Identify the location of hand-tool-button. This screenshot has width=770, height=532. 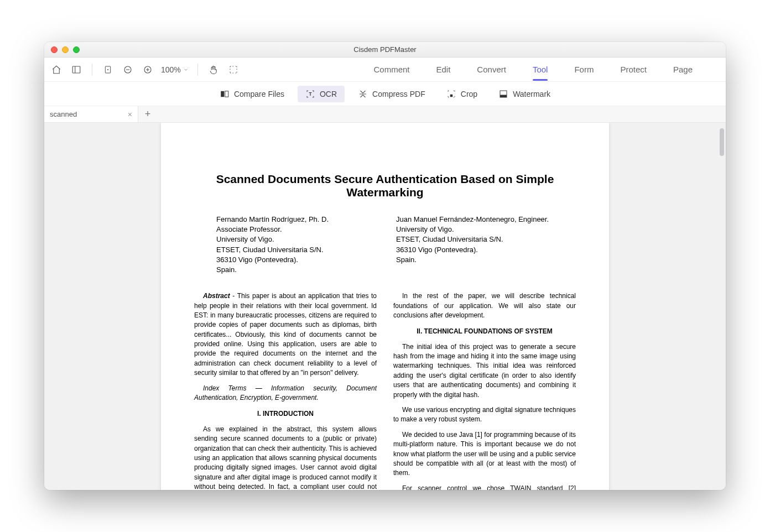
(214, 70).